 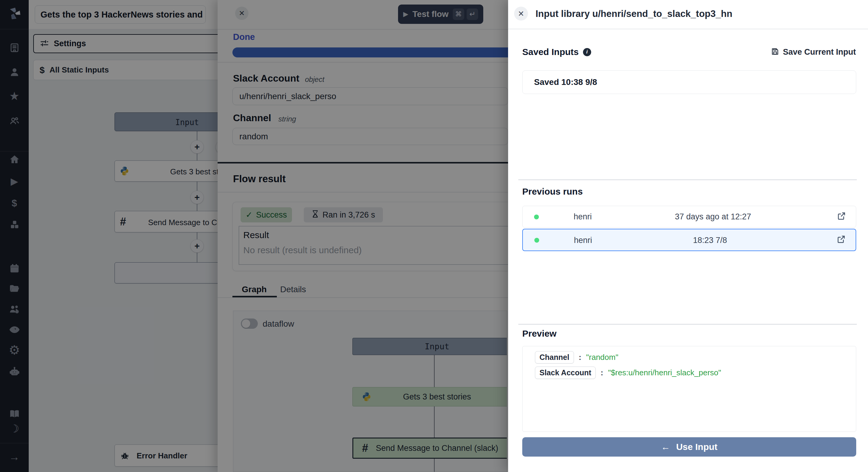 I want to click on result-empty-text: No result (result is undefined), so click(x=303, y=250).